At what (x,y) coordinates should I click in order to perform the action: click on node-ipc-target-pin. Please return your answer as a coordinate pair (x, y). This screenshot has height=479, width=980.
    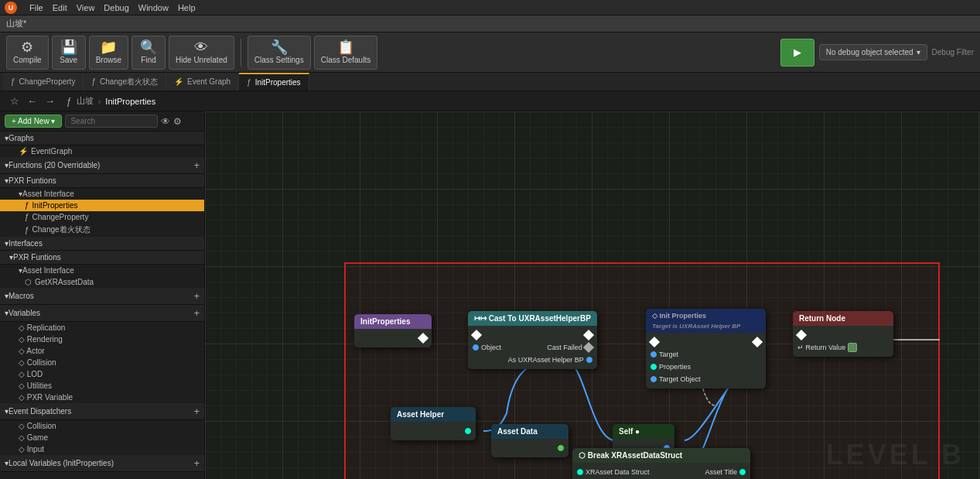
    Looking at the image, I should click on (654, 354).